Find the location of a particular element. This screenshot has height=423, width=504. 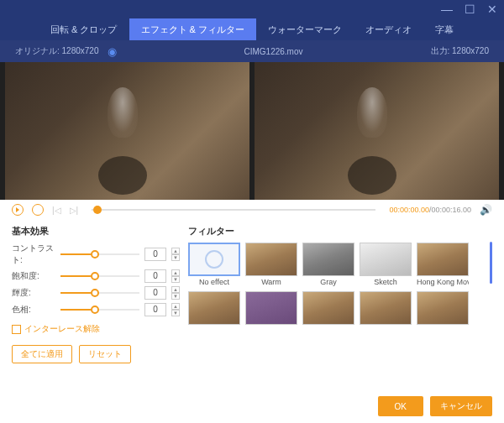

brightness-value: 0 is located at coordinates (155, 293).